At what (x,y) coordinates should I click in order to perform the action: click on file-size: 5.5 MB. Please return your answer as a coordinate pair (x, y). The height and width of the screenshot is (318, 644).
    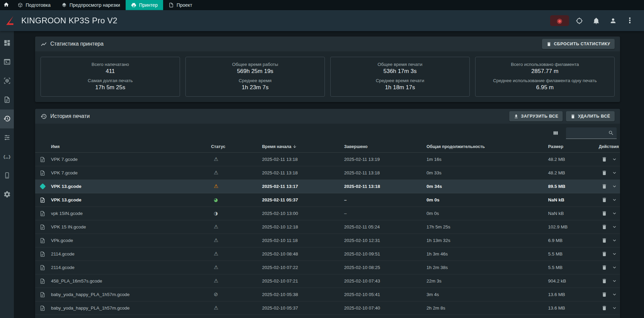
    Looking at the image, I should click on (573, 254).